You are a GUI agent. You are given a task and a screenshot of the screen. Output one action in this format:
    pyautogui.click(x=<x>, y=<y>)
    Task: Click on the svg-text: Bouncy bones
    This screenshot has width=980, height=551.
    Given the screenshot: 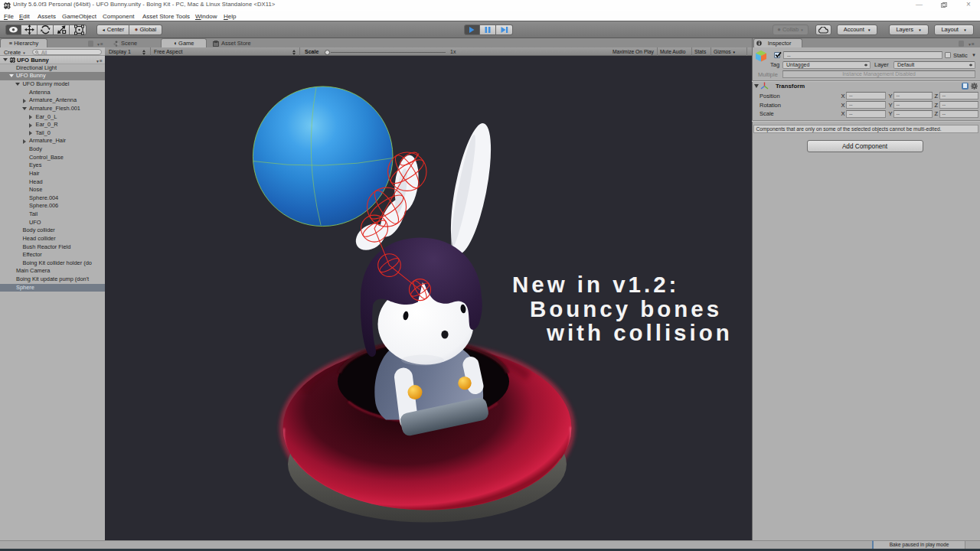 What is the action you would take?
    pyautogui.click(x=626, y=309)
    